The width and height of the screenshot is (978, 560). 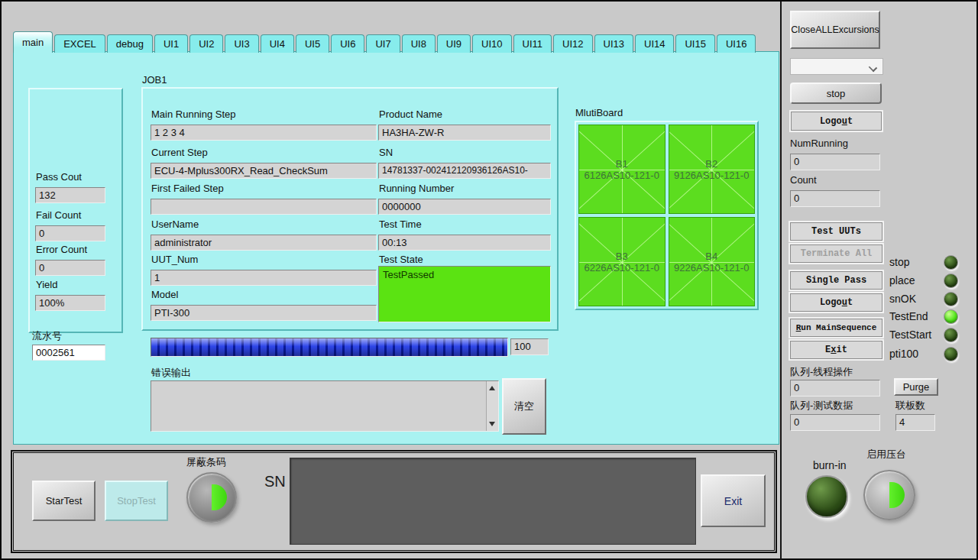 What do you see at coordinates (174, 260) in the screenshot?
I see `uut-num-label: UUT_Num` at bounding box center [174, 260].